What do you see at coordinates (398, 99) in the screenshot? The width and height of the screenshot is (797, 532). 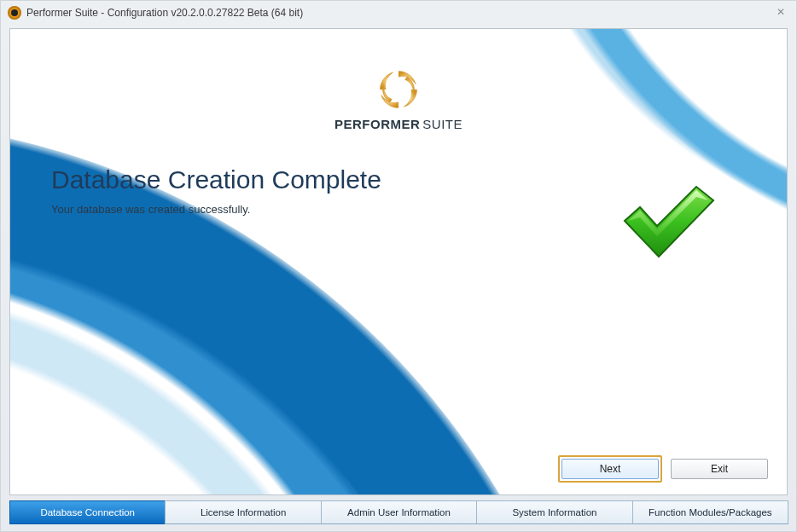 I see `logo: PERFORMERSUITE` at bounding box center [398, 99].